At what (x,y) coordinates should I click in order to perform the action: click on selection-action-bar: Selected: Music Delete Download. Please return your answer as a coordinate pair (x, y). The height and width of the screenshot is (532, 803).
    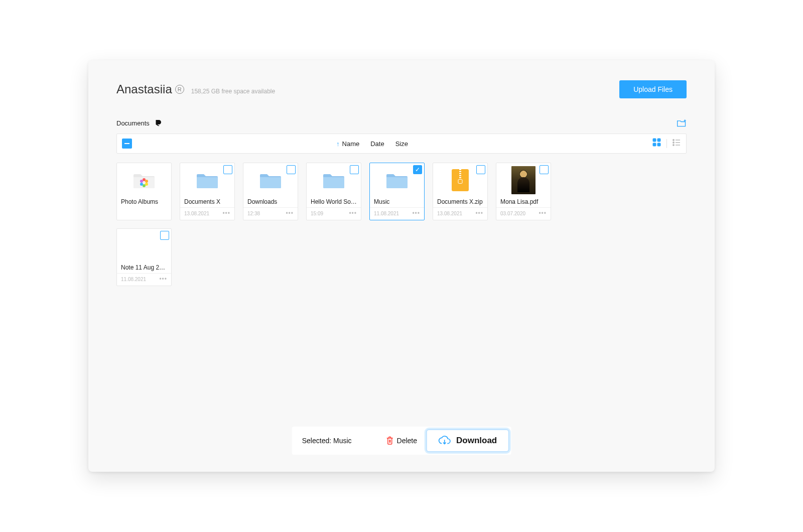
    Looking at the image, I should click on (401, 441).